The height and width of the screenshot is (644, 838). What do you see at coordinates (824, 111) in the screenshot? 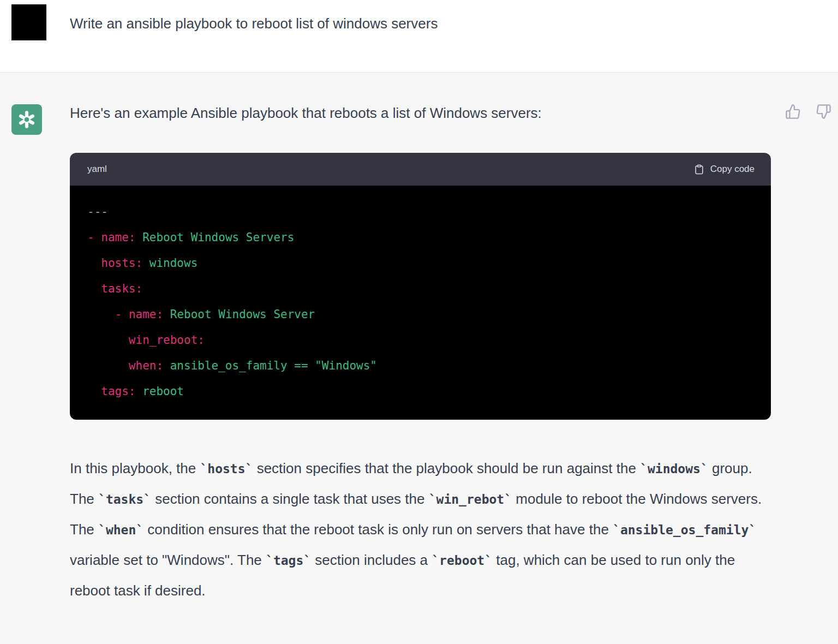
I see `thumbs-down-button` at bounding box center [824, 111].